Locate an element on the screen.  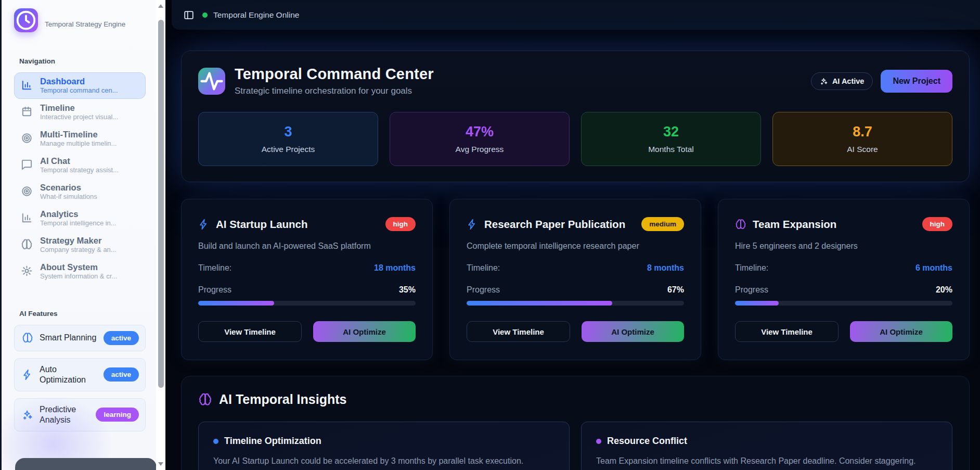
engine-status: Temporal Engine Online is located at coordinates (251, 15).